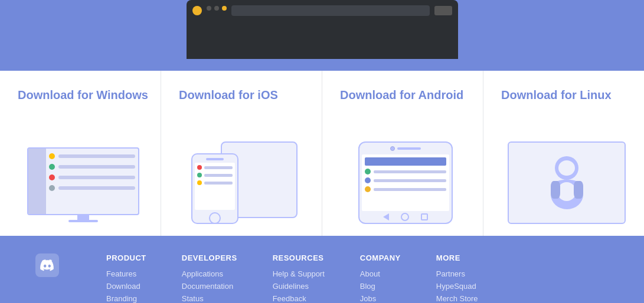  What do you see at coordinates (567, 168) in the screenshot?
I see `tux-face` at bounding box center [567, 168].